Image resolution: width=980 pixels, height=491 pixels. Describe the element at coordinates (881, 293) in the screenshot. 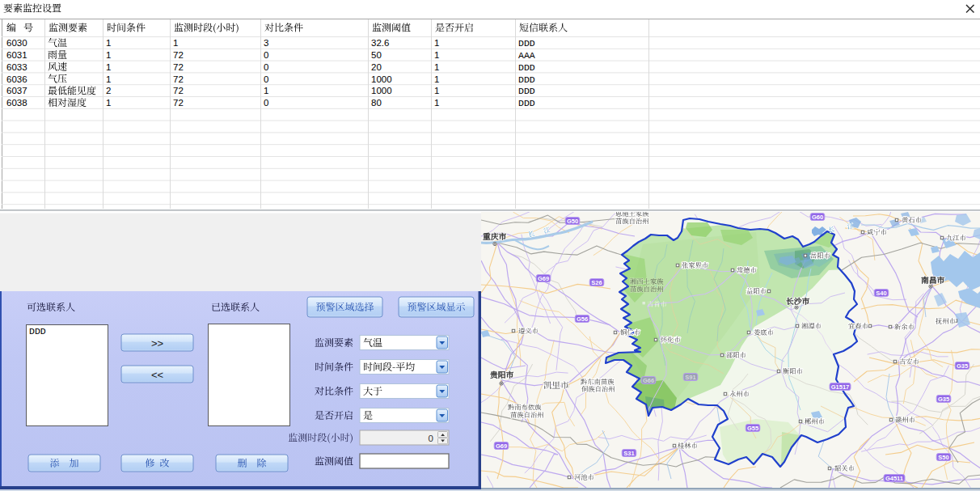

I see `svg-text: S40` at that location.